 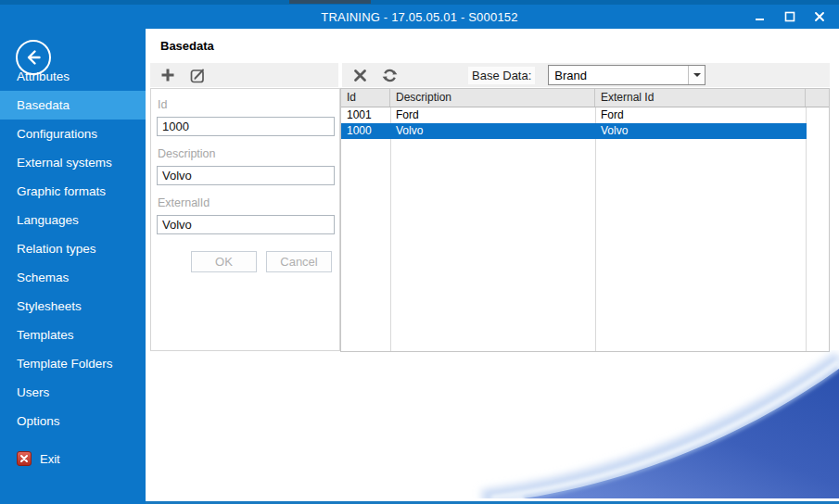 What do you see at coordinates (246, 176) in the screenshot?
I see `description-field` at bounding box center [246, 176].